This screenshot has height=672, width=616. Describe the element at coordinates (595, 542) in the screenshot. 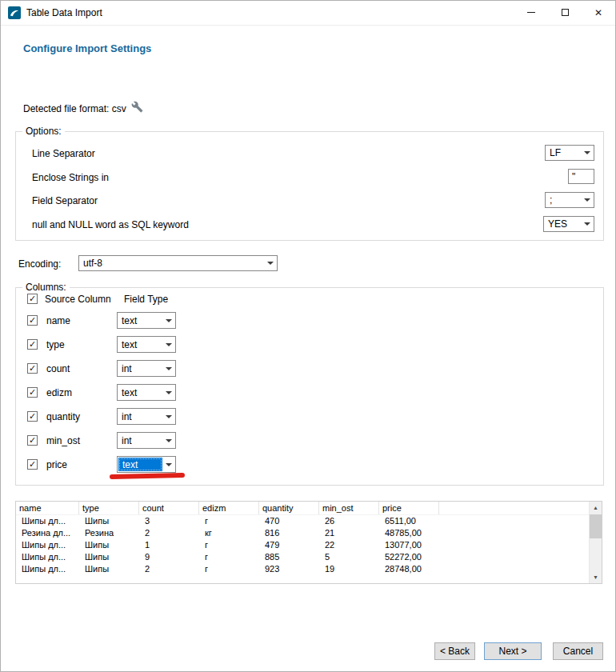

I see `vertical-scrollbar: ▲ ▼` at that location.